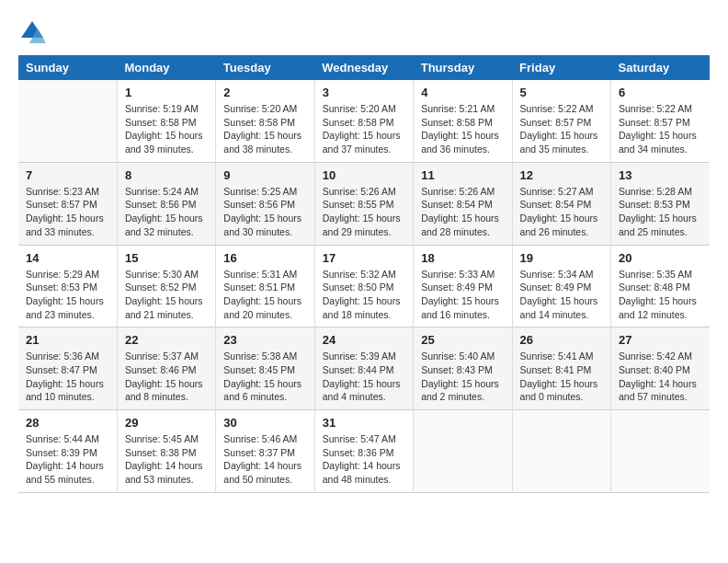 This screenshot has height=563, width=728. Describe the element at coordinates (462, 340) in the screenshot. I see `day-number: 25` at that location.